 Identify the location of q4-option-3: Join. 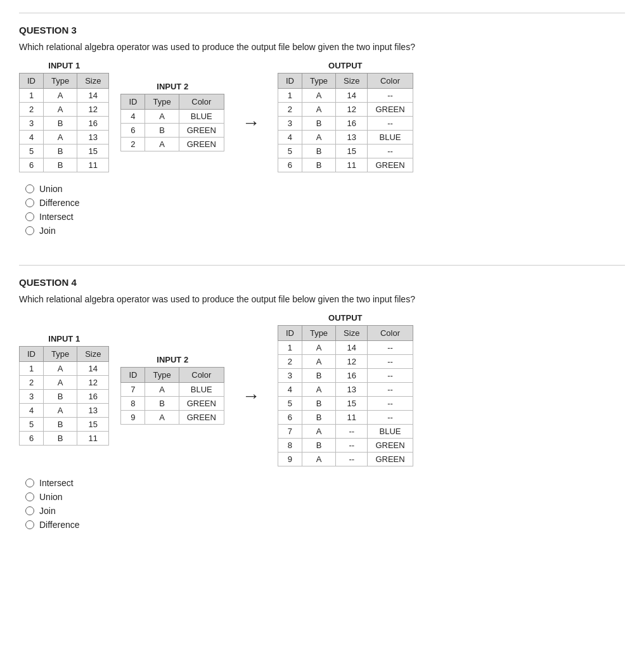
(325, 511).